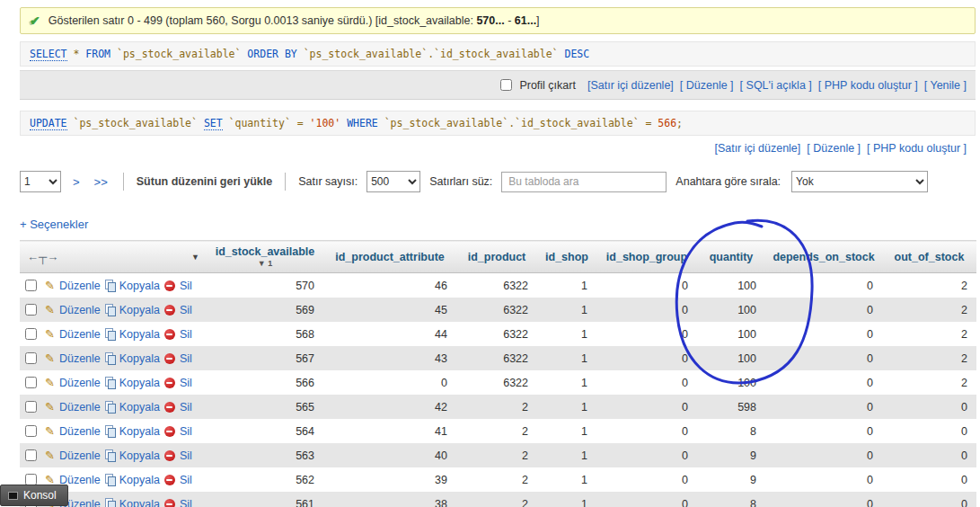 The height and width of the screenshot is (507, 980). What do you see at coordinates (40, 182) in the screenshot?
I see `page-select: 1` at bounding box center [40, 182].